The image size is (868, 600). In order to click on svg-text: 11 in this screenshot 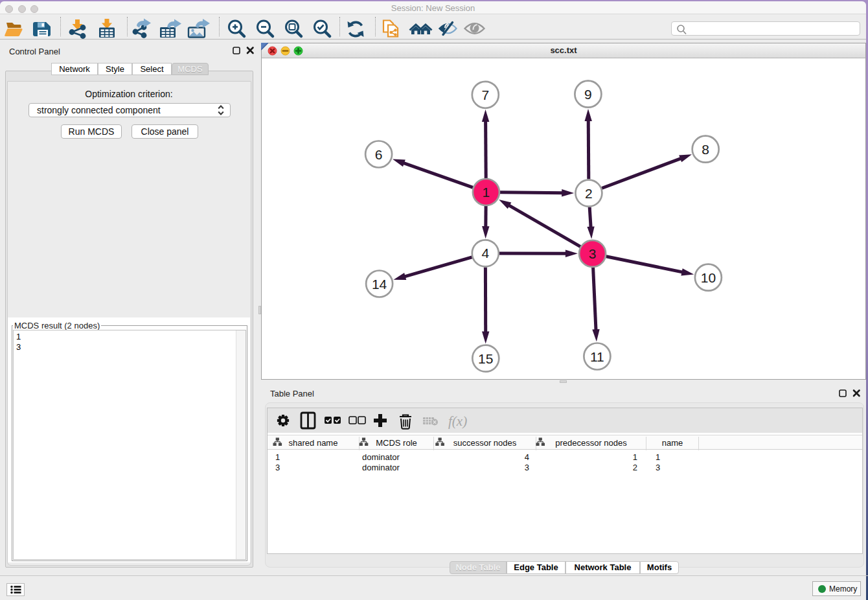, I will do `click(597, 356)`.